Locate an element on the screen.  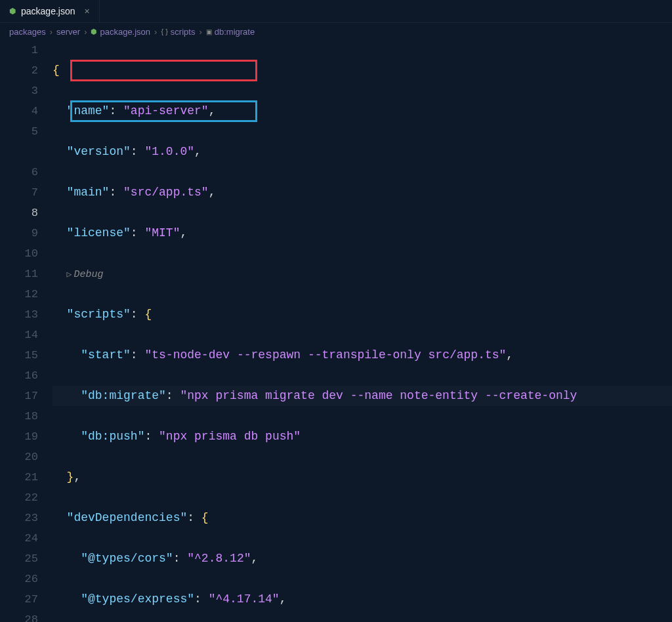
line-number: 10 is located at coordinates (19, 253).